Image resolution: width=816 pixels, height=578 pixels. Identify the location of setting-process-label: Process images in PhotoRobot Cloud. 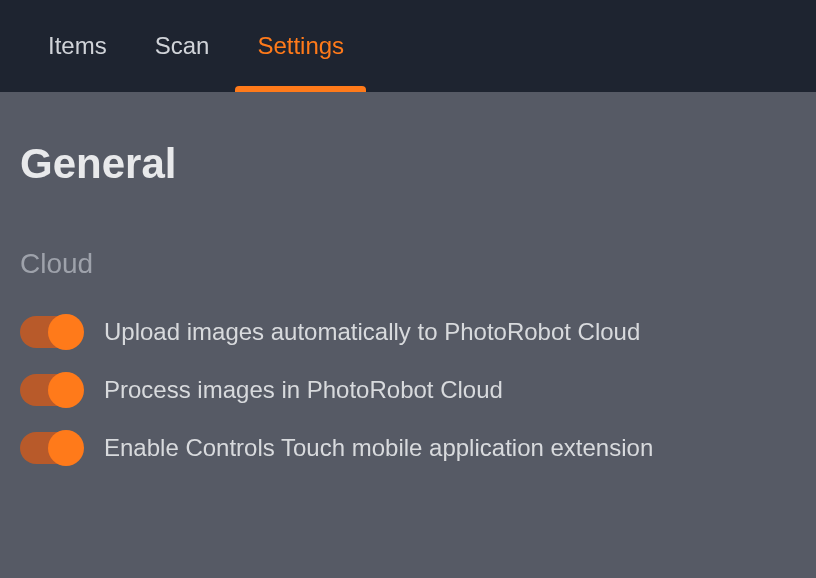
(304, 390).